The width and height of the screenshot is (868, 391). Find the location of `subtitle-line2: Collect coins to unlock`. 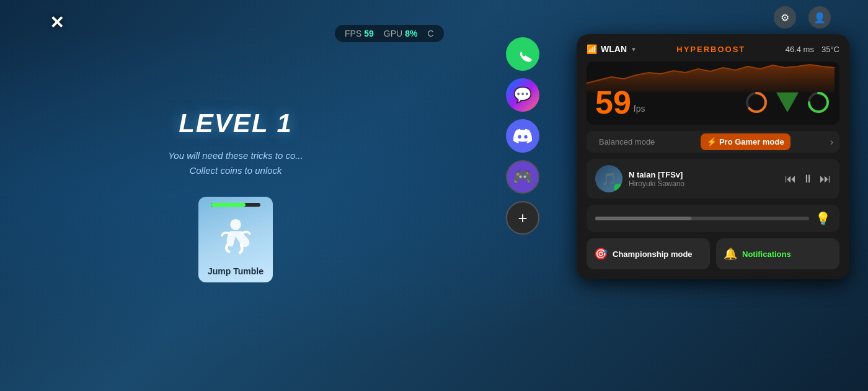

subtitle-line2: Collect coins to unlock is located at coordinates (236, 170).